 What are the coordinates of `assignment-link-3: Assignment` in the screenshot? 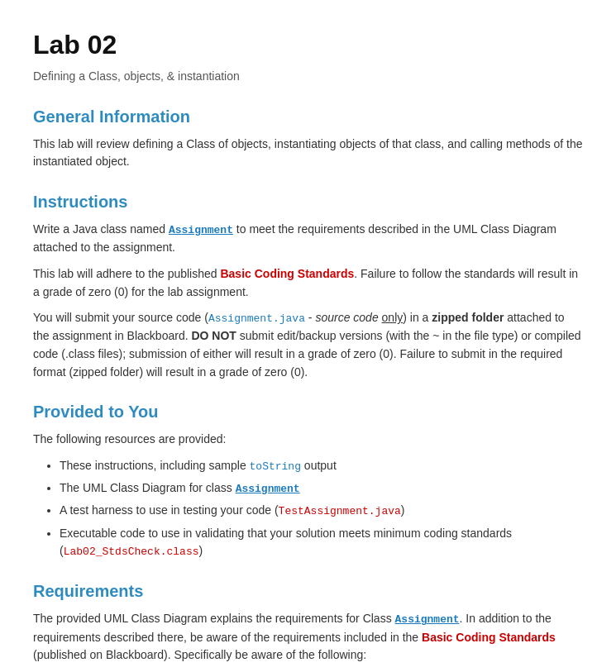 It's located at (427, 620).